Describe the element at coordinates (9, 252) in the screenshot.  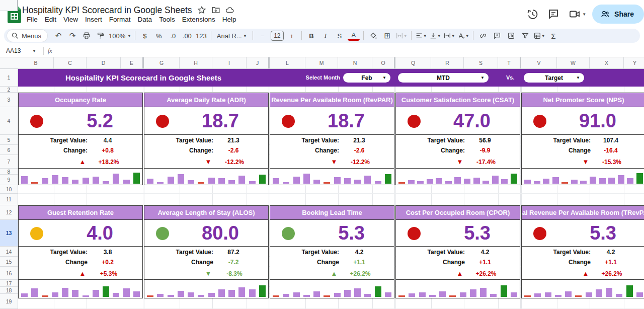
I see `row-header-14: 14` at that location.